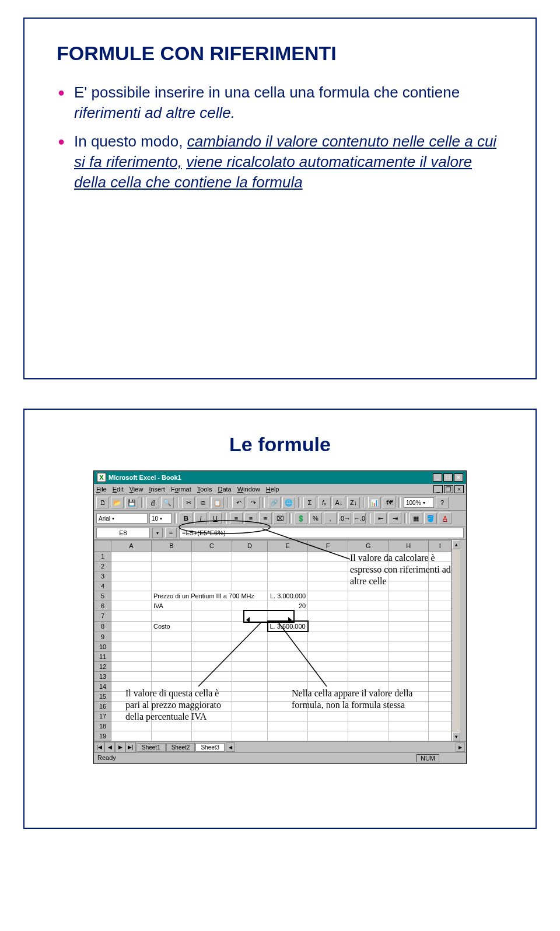  Describe the element at coordinates (239, 503) in the screenshot. I see `undo-icon: ↶` at that location.